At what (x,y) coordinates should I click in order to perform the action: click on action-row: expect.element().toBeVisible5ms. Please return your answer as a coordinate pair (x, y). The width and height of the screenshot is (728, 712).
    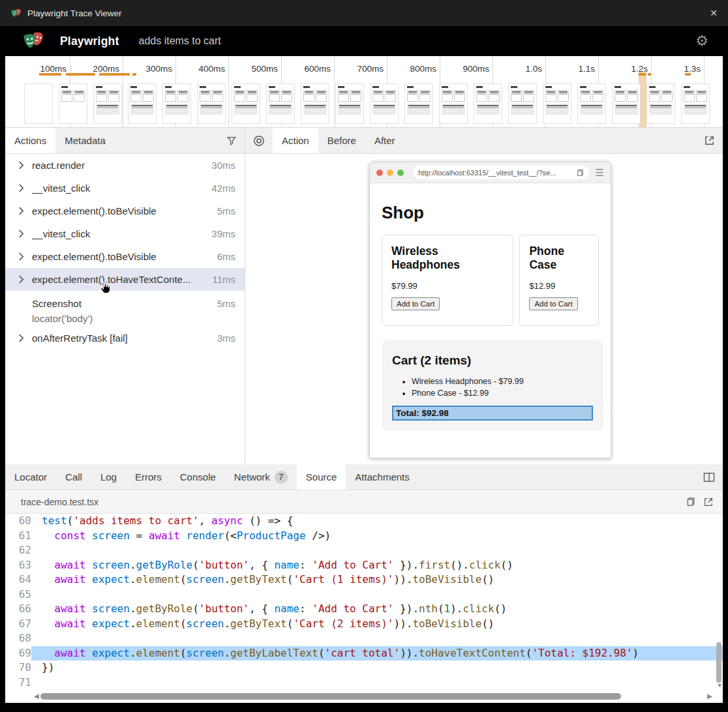
    Looking at the image, I should click on (125, 211).